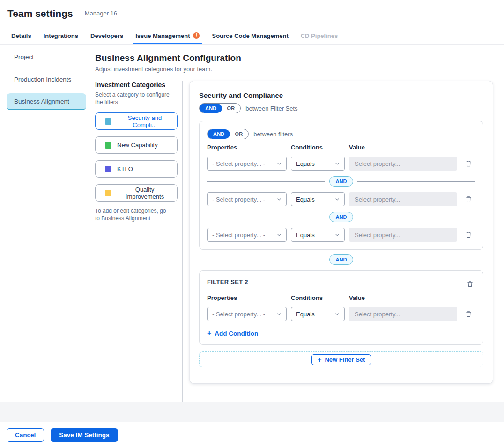 The image size is (504, 448). What do you see at coordinates (136, 145) in the screenshot?
I see `category-new-capability: New Capability` at bounding box center [136, 145].